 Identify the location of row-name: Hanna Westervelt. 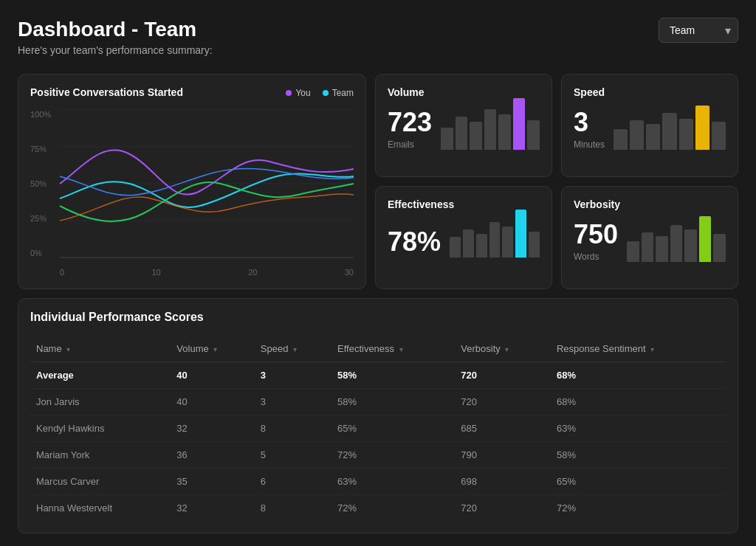
(100, 508).